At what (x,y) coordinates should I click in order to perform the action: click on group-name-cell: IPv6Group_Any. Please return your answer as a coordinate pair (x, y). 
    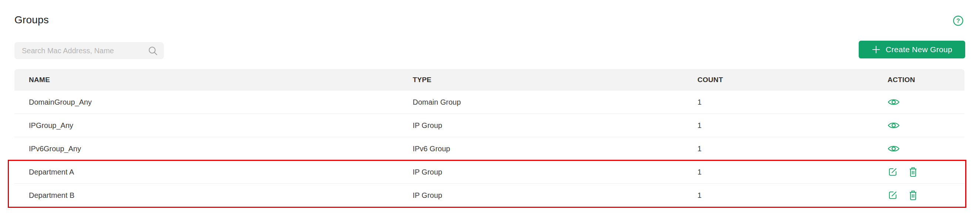
    Looking at the image, I should click on (221, 149).